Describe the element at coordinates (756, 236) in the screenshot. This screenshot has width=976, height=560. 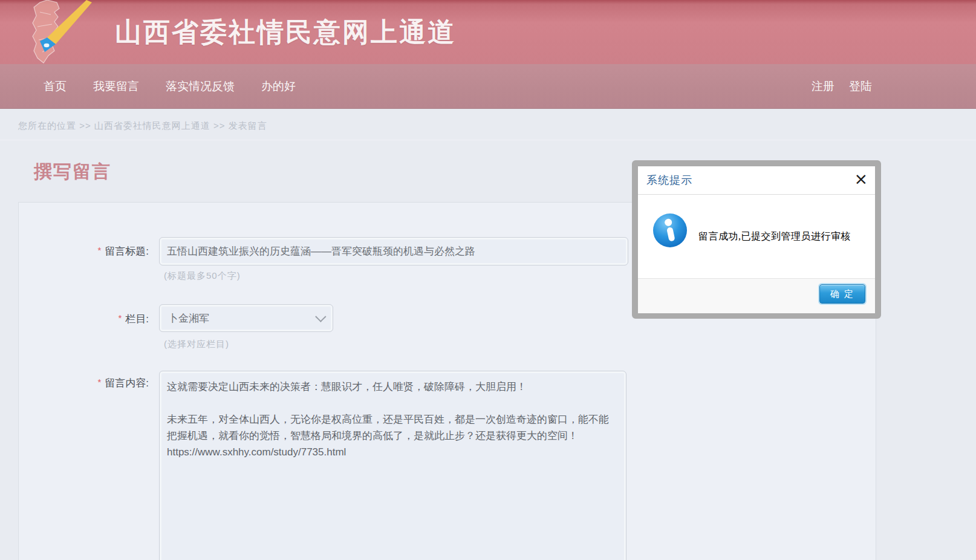
I see `dialog-body: 留言成功,已提交到管理员进行审核` at that location.